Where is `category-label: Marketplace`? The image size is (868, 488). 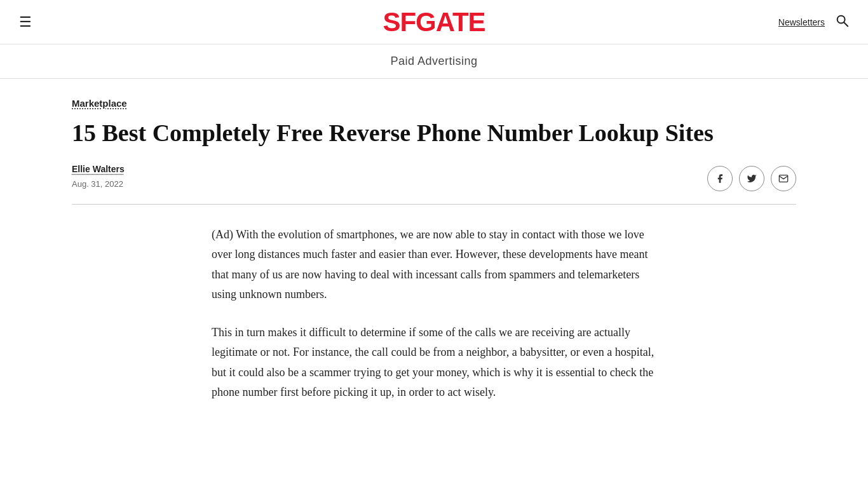
category-label: Marketplace is located at coordinates (99, 103).